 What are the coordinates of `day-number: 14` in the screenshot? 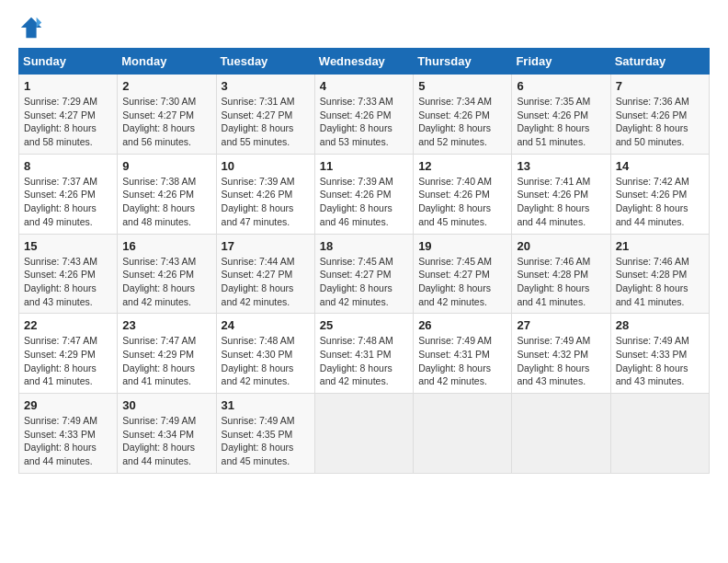 It's located at (660, 166).